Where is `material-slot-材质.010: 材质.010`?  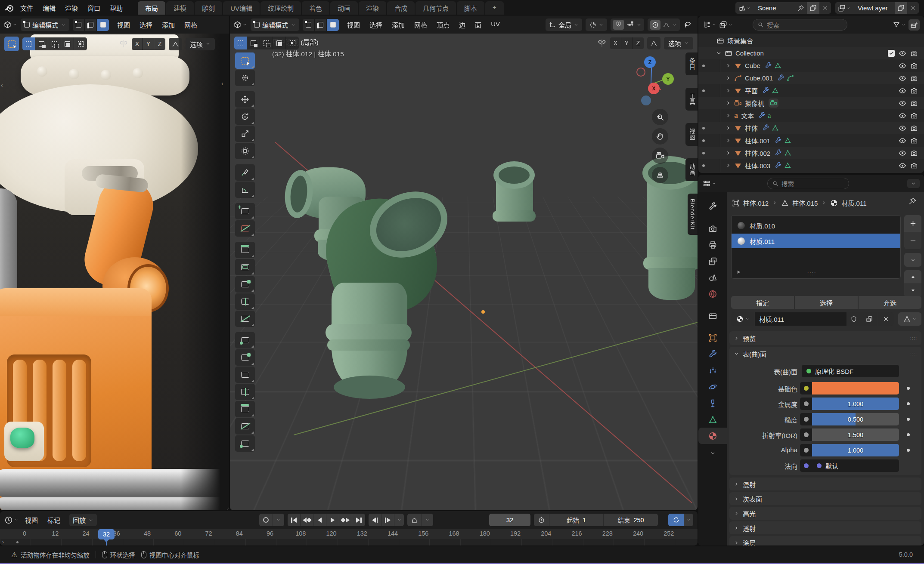 material-slot-材质.010: 材质.010 is located at coordinates (816, 225).